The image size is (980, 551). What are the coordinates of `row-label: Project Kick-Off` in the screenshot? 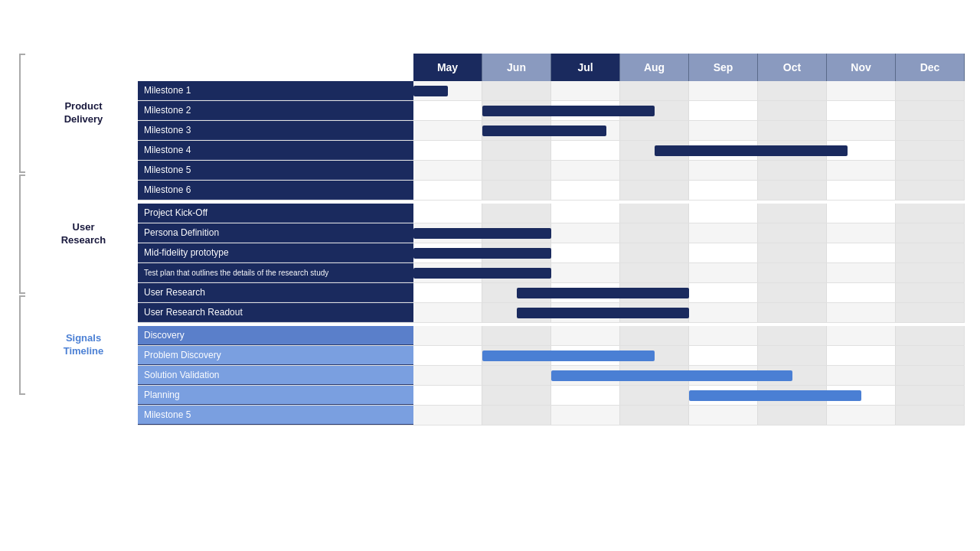 It's located at (276, 213).